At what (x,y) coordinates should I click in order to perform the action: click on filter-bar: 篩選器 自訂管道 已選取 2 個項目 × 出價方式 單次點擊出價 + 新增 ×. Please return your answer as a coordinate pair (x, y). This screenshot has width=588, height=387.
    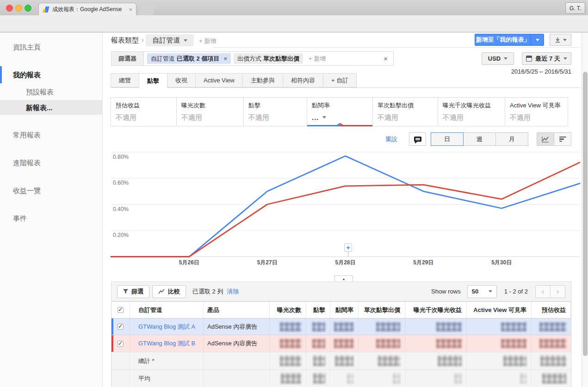
    Looking at the image, I should click on (253, 58).